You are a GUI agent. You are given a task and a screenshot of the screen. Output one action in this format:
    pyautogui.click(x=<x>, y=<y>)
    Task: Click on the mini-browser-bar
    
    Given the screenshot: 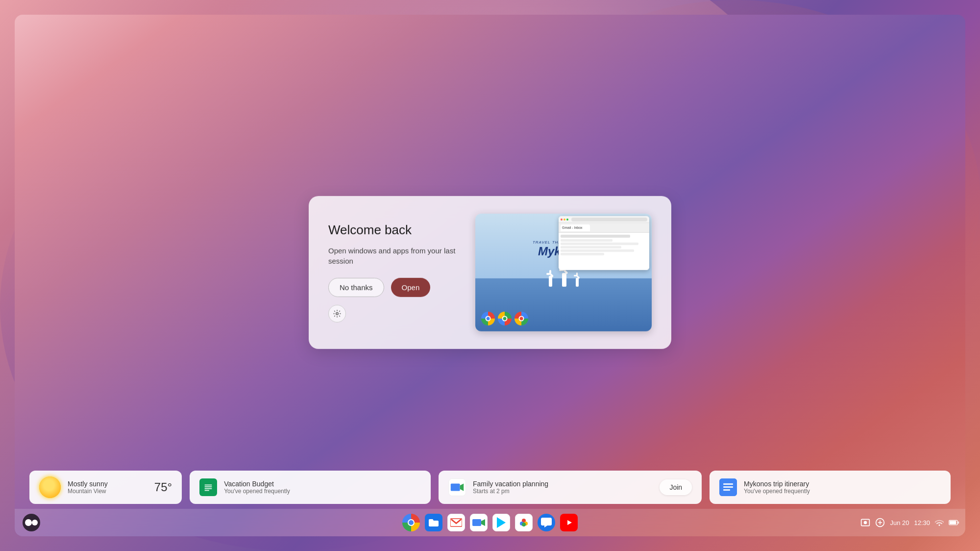 What is the action you would take?
    pyautogui.click(x=604, y=220)
    